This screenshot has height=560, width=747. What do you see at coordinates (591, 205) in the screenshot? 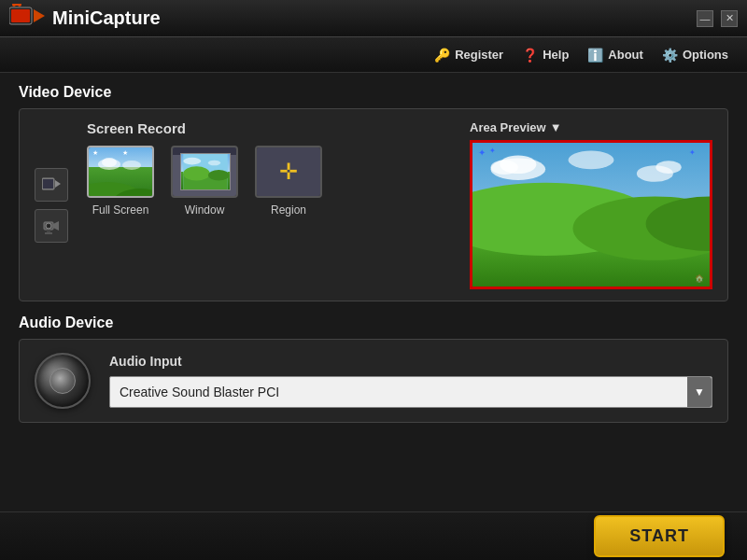
I see `area-preview-container: Area Preview ▼` at bounding box center [591, 205].